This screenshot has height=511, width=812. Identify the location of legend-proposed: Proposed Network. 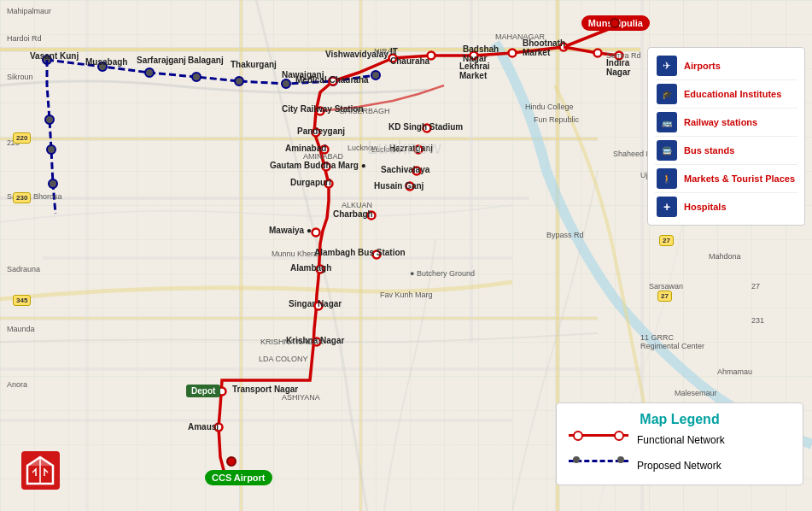
(680, 466).